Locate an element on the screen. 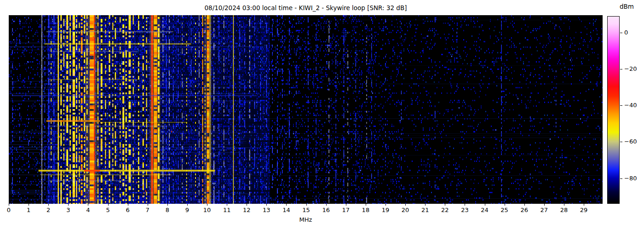 The image size is (644, 230). x-tick-label: 19 is located at coordinates (385, 210).